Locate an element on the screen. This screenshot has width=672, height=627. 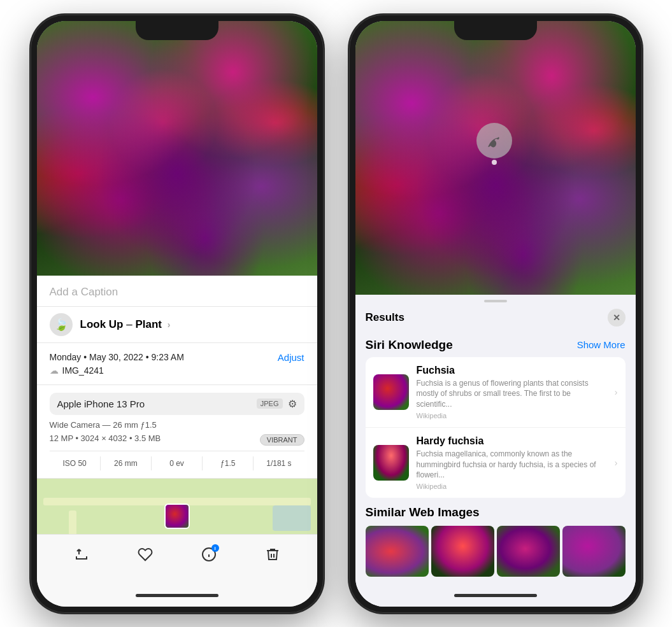
close-button: ✕ is located at coordinates (617, 318).